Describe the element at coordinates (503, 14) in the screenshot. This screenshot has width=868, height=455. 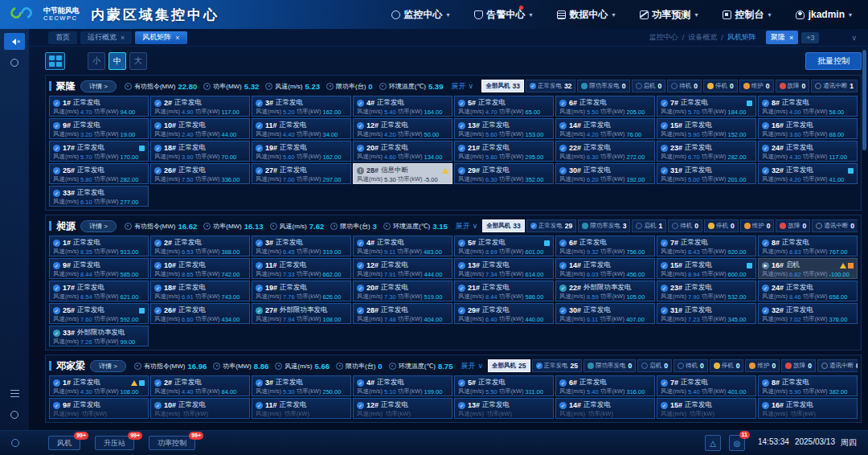
I see `nav-item-1: 告警中心▾` at that location.